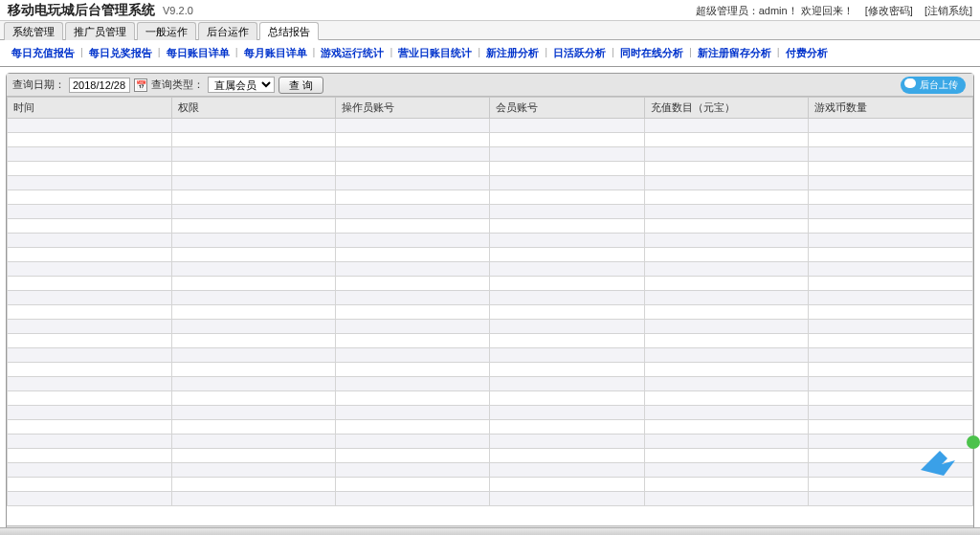 The image size is (980, 535). I want to click on col-header: 会员账号, so click(567, 108).